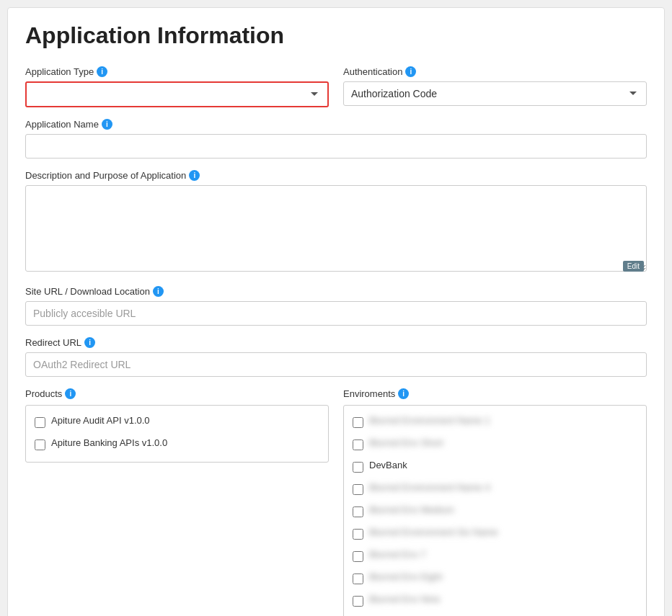  What do you see at coordinates (336, 124) in the screenshot?
I see `application-name-label: Application Name i` at bounding box center [336, 124].